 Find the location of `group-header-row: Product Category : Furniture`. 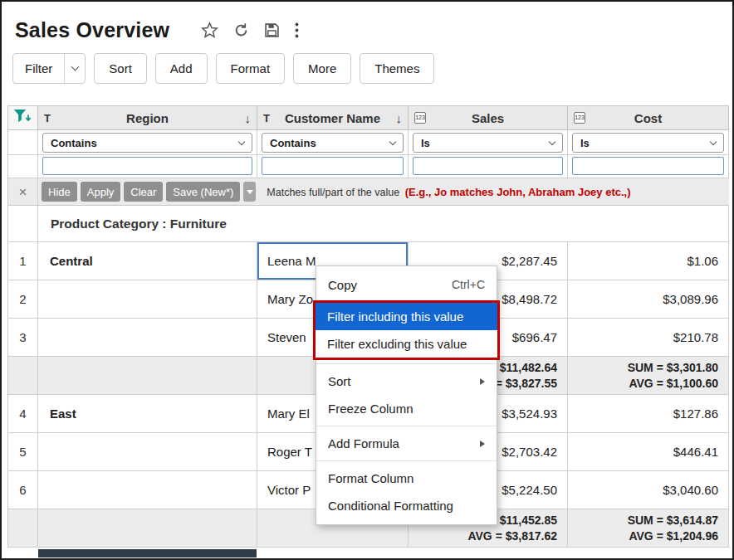

group-header-row: Product Category : Furniture is located at coordinates (369, 224).